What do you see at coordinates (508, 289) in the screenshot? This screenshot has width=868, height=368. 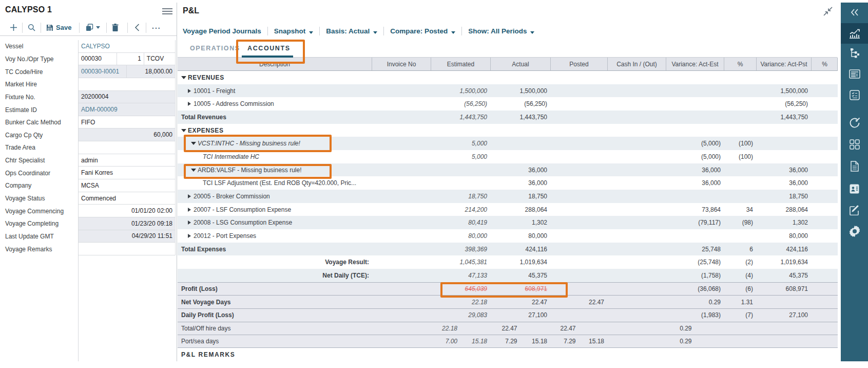 I see `table-row: Profit (Loss)645,039608,971(36,068)(6)60…` at bounding box center [508, 289].